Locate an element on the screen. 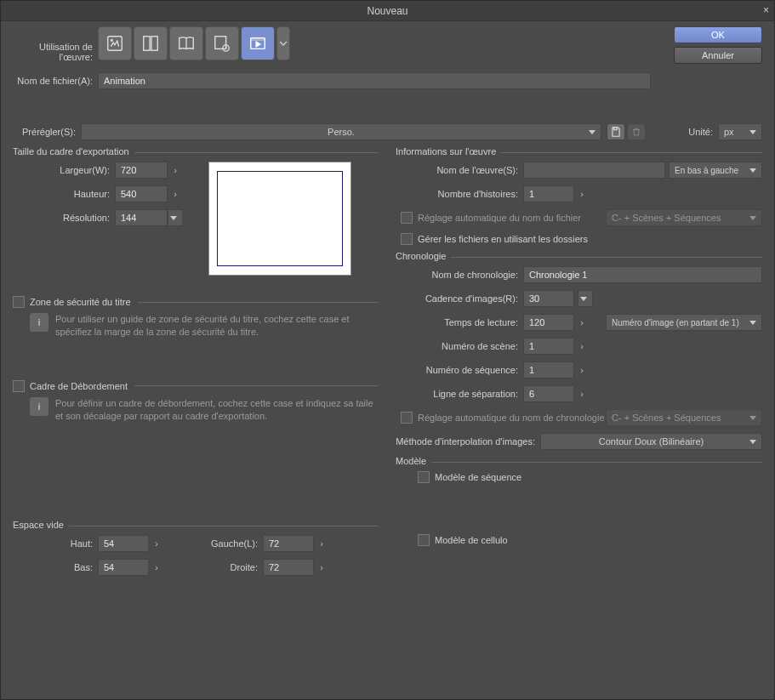  animation-icon is located at coordinates (258, 43).